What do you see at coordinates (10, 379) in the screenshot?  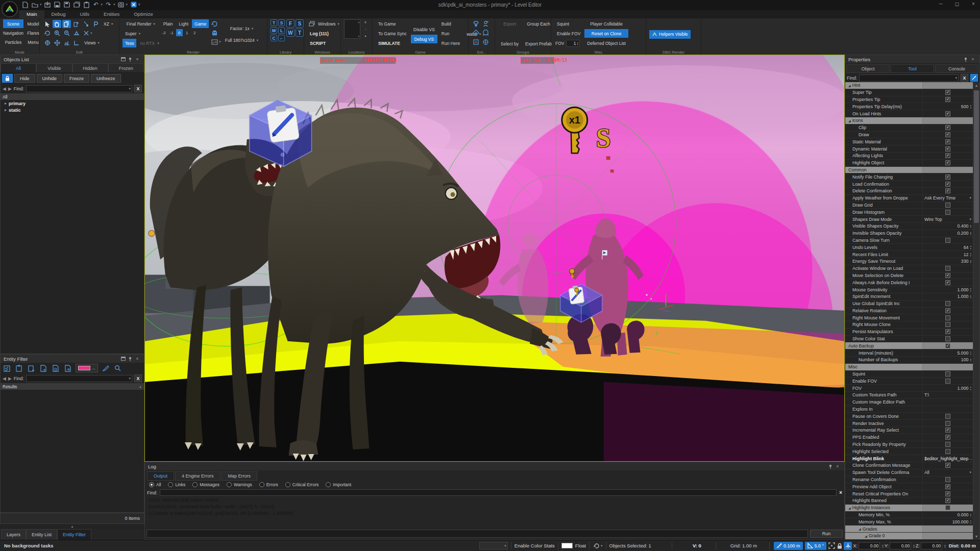 I see `forward-icon: ▶` at bounding box center [10, 379].